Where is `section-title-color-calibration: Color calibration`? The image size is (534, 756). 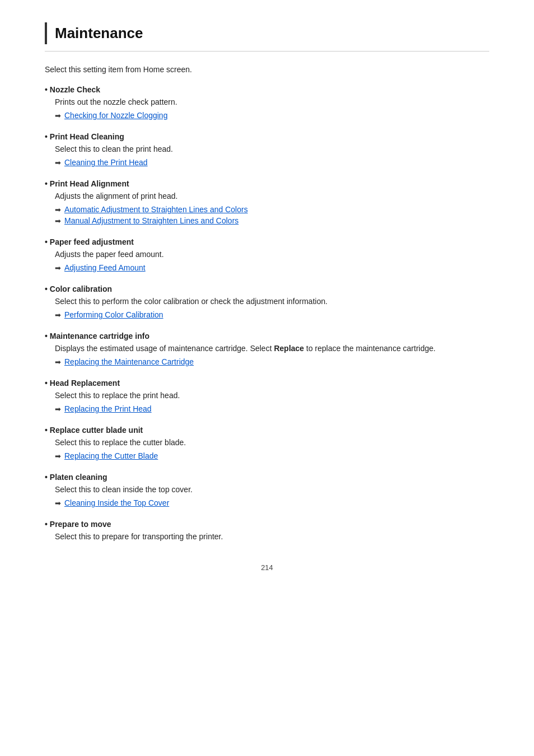
section-title-color-calibration: Color calibration is located at coordinates (267, 289).